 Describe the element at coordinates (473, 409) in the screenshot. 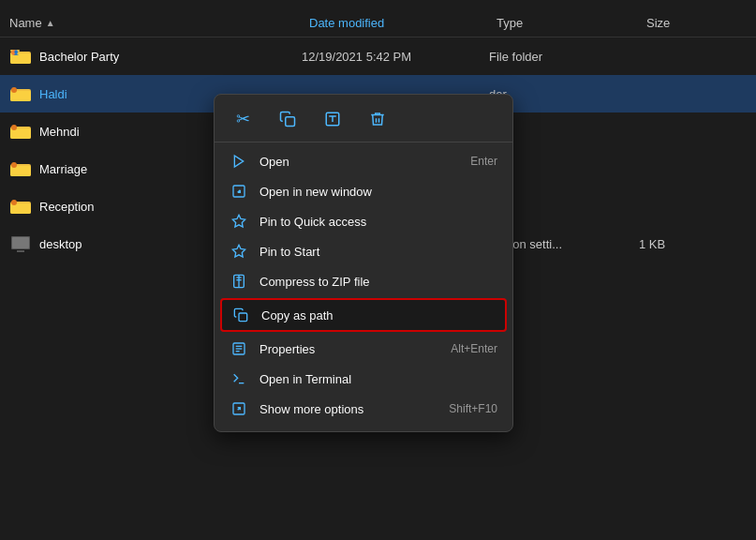

I see `show-more-shortcut: Shift+F10` at that location.